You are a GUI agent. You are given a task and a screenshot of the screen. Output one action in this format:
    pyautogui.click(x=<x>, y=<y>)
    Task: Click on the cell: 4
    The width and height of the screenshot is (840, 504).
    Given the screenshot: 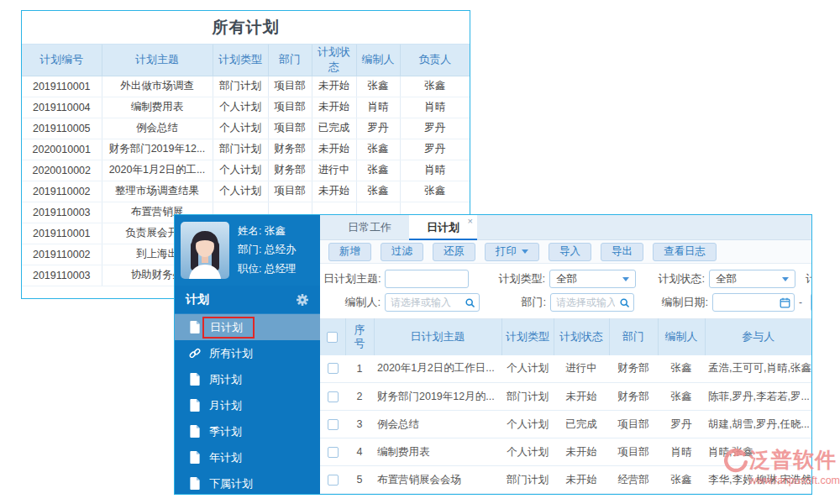 What is the action you would take?
    pyautogui.click(x=360, y=452)
    